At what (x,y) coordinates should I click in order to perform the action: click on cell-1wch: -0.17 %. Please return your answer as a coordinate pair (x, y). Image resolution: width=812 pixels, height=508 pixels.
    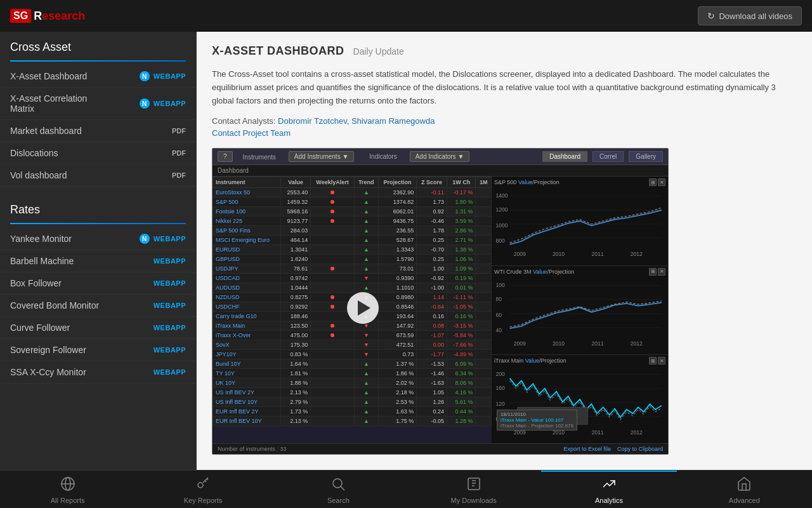
    Looking at the image, I should click on (461, 193).